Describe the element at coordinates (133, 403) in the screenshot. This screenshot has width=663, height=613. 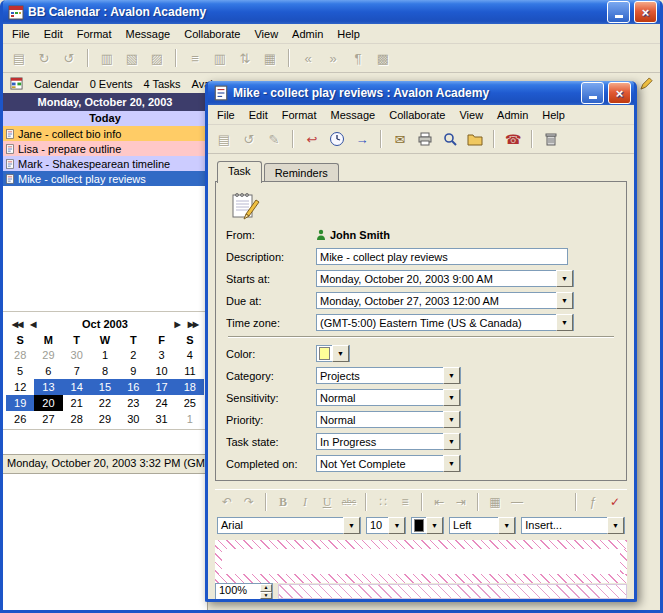
I see `calendar-day: 23` at that location.